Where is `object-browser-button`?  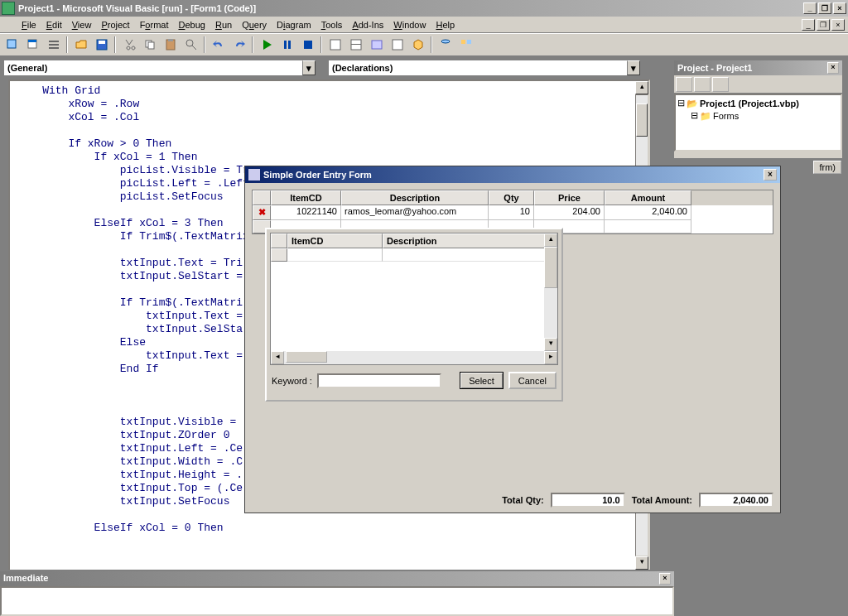
object-browser-button is located at coordinates (398, 45).